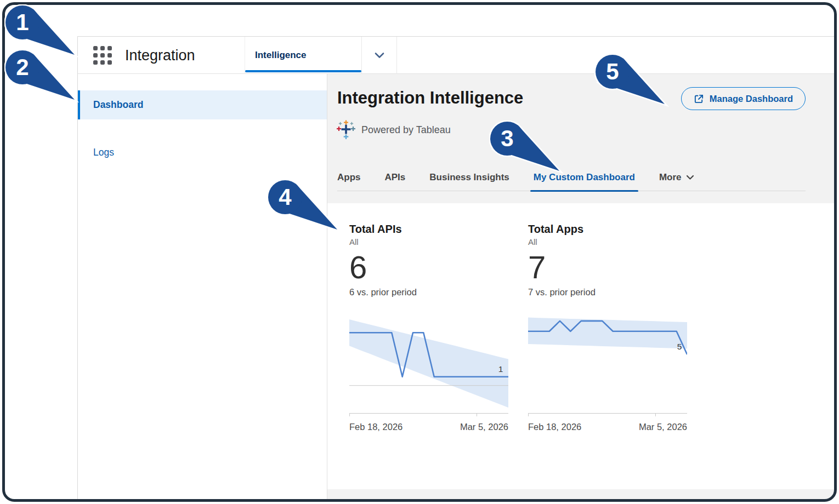 Image resolution: width=839 pixels, height=504 pixels. Describe the element at coordinates (670, 177) in the screenshot. I see `more-label: More` at that location.